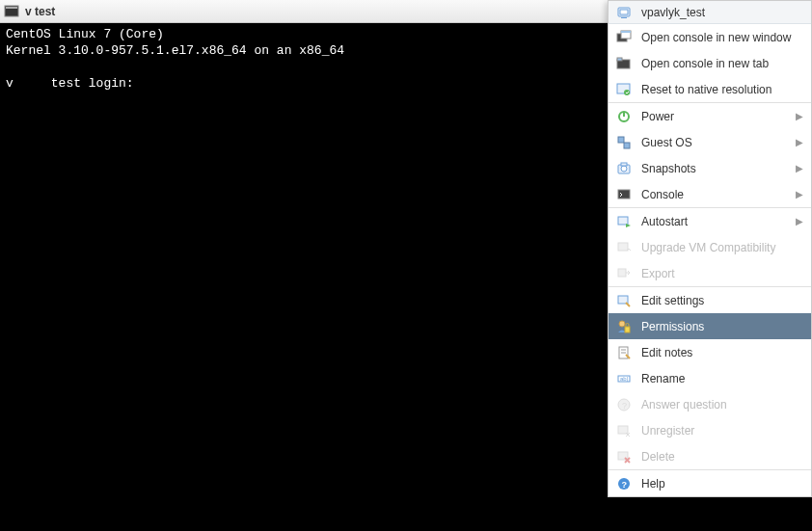 This screenshot has height=531, width=812. What do you see at coordinates (624, 169) in the screenshot?
I see `snapshots-icon` at bounding box center [624, 169].